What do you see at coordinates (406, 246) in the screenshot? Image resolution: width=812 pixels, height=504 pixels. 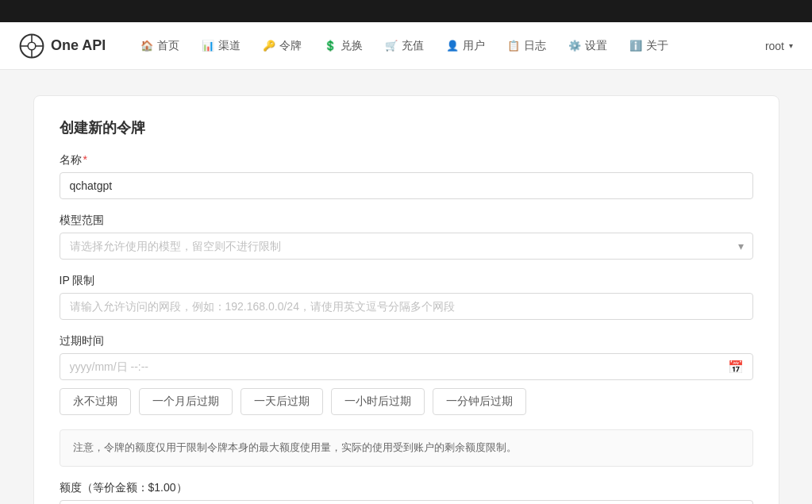 I see `model-select: 请选择允许使用的模型，留空则不进行限制` at bounding box center [406, 246].